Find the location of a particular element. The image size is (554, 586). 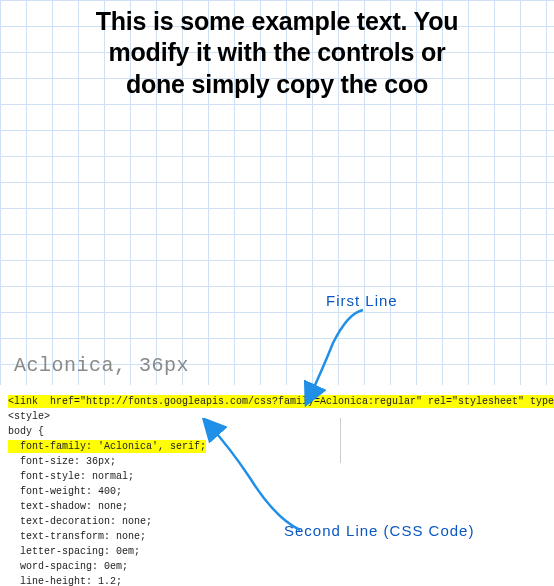

code-font-size: font-size: 36px; is located at coordinates (62, 462).